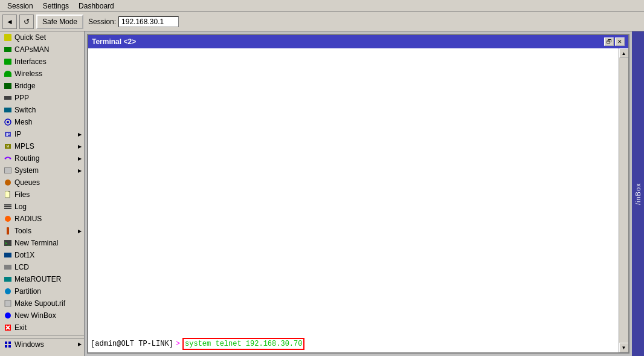  Describe the element at coordinates (97, 6) in the screenshot. I see `menu-dashboard: Dashboard` at that location.